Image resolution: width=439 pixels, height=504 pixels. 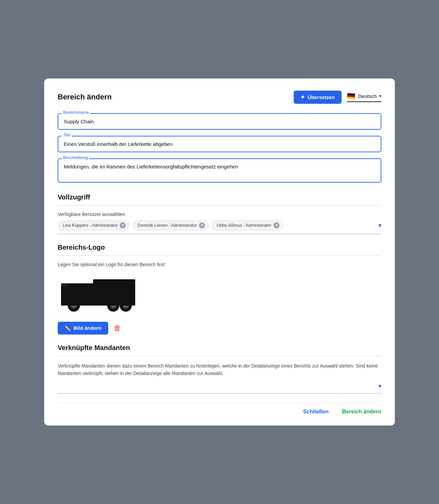 What do you see at coordinates (220, 409) in the screenshot?
I see `modal-footer: Schließen Bereich ändern` at bounding box center [220, 409].